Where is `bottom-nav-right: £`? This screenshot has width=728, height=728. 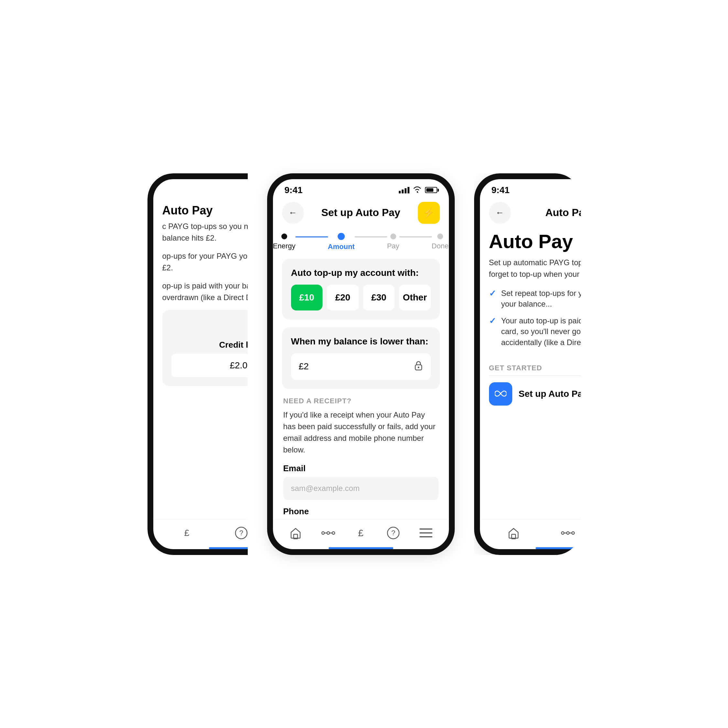
bottom-nav-right: £ is located at coordinates (531, 534).